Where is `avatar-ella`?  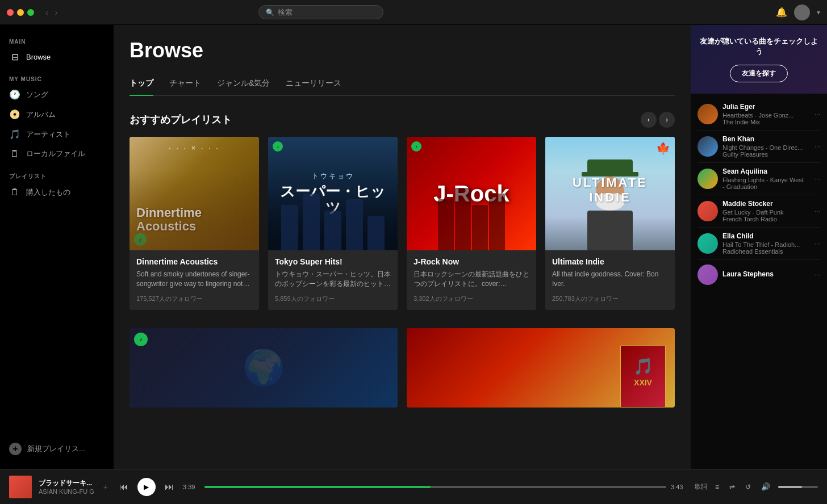 avatar-ella is located at coordinates (708, 243).